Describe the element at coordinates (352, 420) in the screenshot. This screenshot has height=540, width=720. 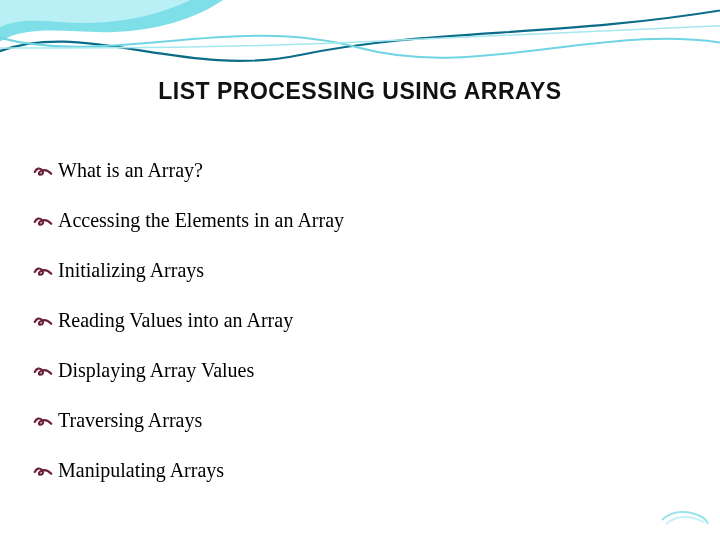
I see `bullet-item: Traversing Arrays` at that location.